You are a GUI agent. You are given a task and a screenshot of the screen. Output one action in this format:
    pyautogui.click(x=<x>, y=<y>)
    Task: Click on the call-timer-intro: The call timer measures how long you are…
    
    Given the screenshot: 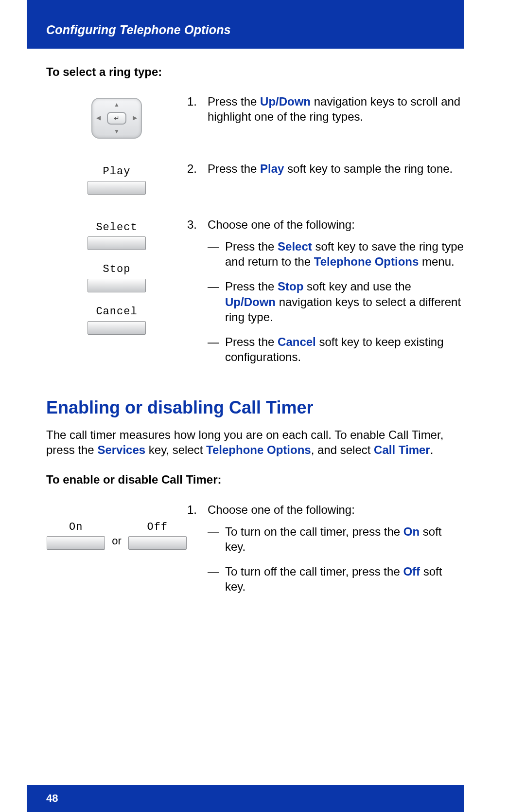 What is the action you would take?
    pyautogui.click(x=255, y=442)
    